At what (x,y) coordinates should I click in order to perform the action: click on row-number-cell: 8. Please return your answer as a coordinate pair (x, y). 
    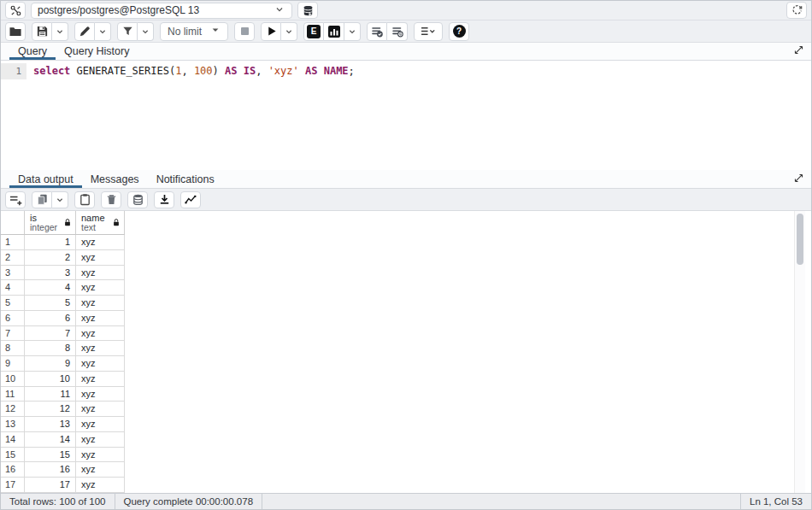
    Looking at the image, I should click on (13, 349).